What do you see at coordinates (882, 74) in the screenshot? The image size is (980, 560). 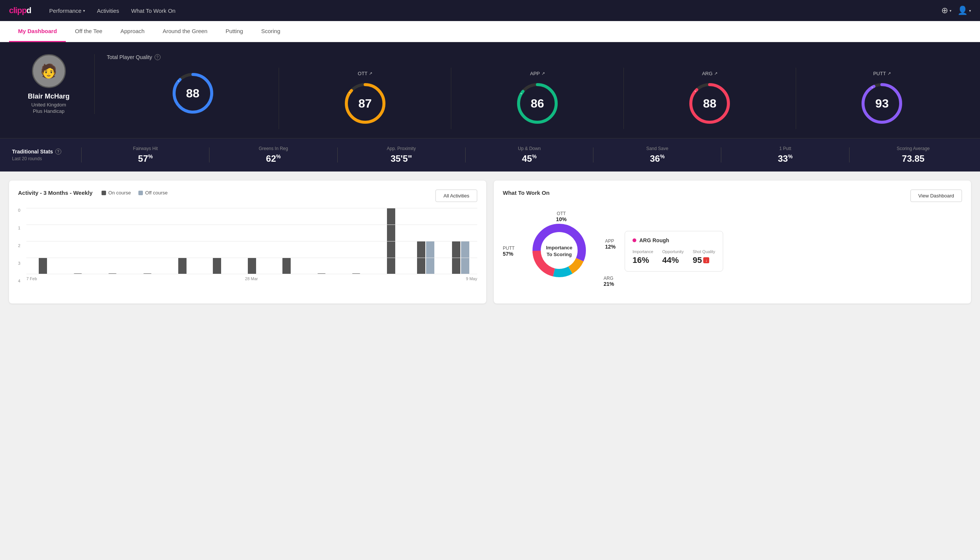 I see `putt-label: PUTT ↗` at bounding box center [882, 74].